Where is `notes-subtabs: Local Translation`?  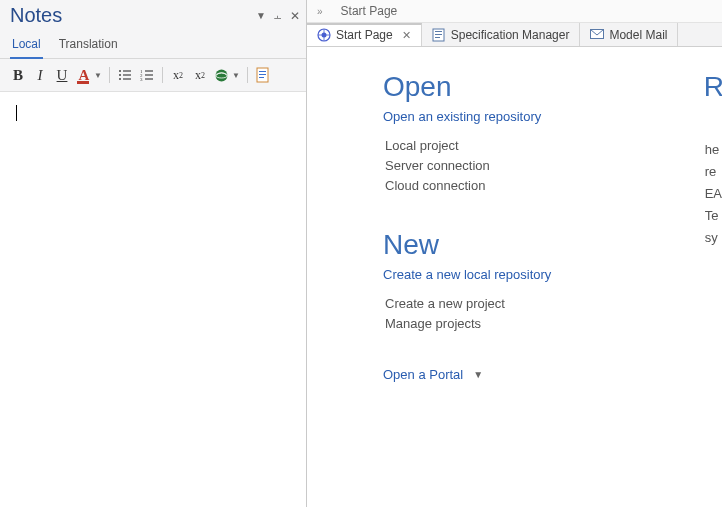 notes-subtabs: Local Translation is located at coordinates (153, 45).